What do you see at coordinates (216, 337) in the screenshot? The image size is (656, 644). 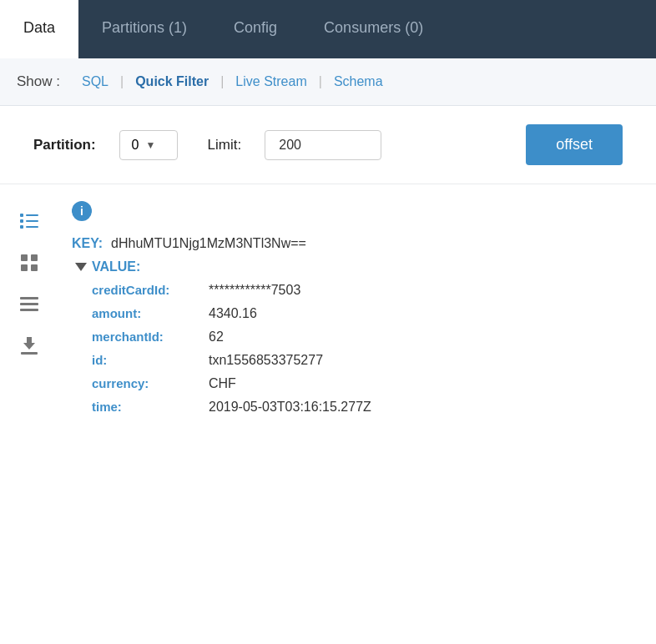 I see `field-val-merchantid: 62` at bounding box center [216, 337].